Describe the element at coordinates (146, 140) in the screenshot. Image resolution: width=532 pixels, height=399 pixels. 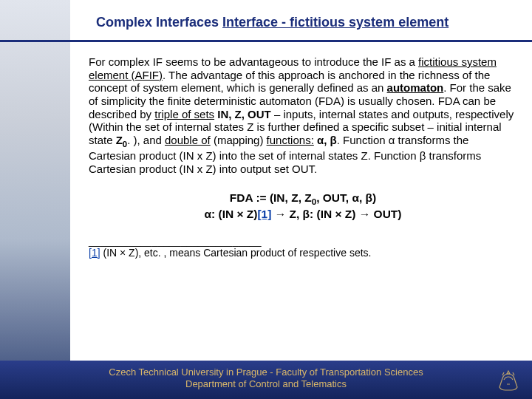
I see `text-run: . ), and` at that location.